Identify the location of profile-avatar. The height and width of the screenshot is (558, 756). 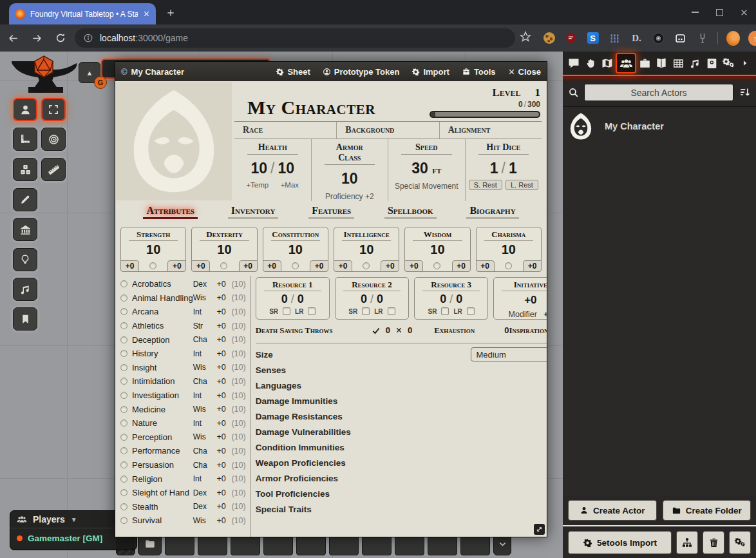
(733, 39).